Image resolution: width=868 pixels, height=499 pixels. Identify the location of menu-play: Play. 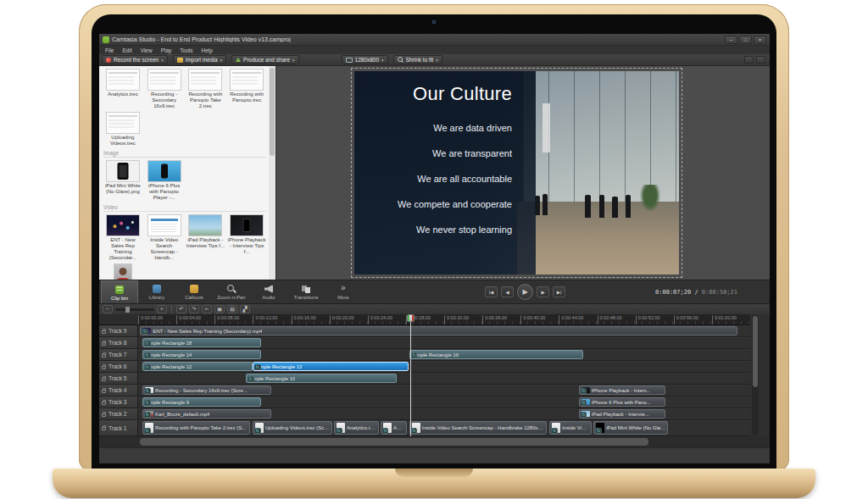
(166, 51).